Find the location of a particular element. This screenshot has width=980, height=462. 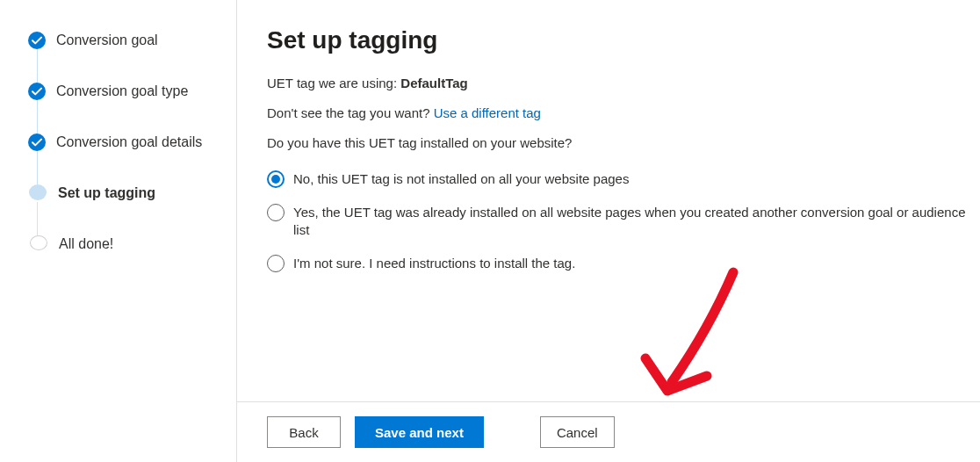

current-step-icon is located at coordinates (38, 192).